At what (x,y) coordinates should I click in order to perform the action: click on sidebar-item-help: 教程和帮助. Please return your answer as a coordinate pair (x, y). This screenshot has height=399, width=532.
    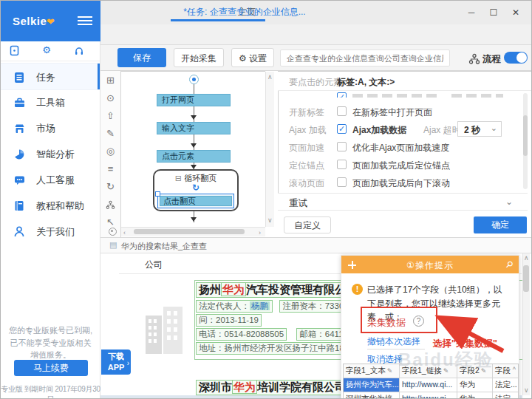
    Looking at the image, I should click on (50, 205).